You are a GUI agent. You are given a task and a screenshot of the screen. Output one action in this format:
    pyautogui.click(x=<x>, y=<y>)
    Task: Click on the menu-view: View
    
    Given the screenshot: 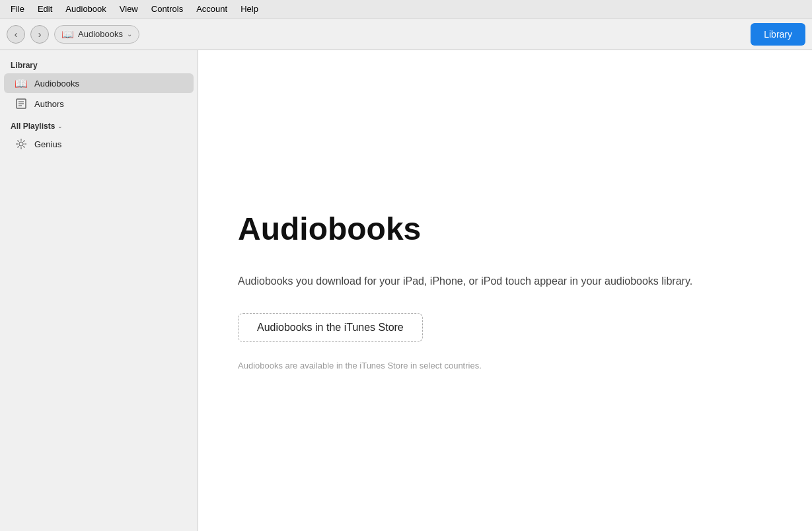 What is the action you would take?
    pyautogui.click(x=129, y=9)
    